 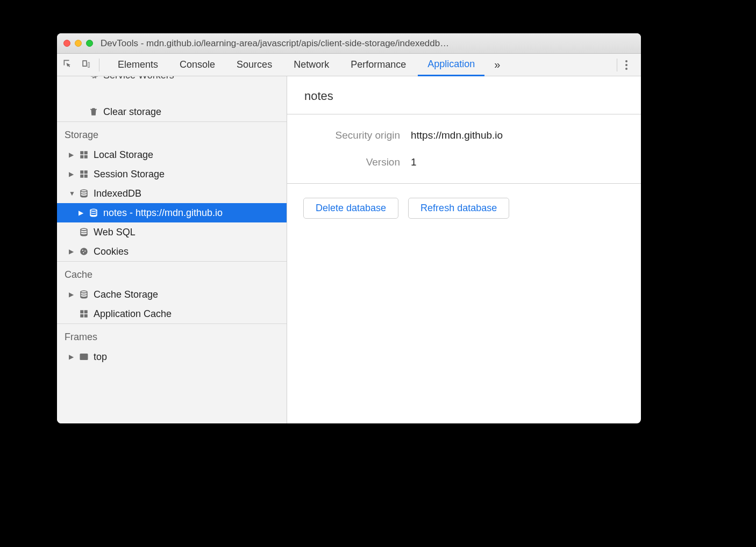 I want to click on sidebar-item-session-storage: ▶ Session Storage, so click(x=172, y=174).